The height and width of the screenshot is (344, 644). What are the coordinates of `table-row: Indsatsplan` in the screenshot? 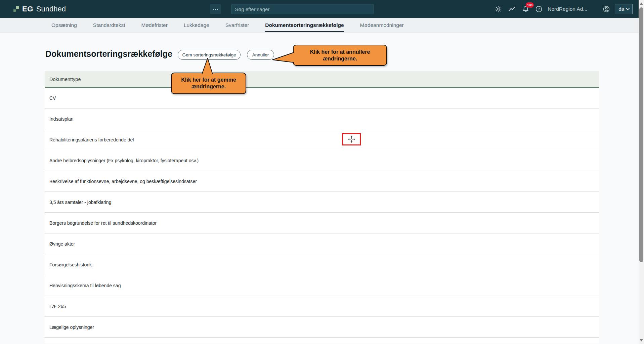 It's located at (322, 119).